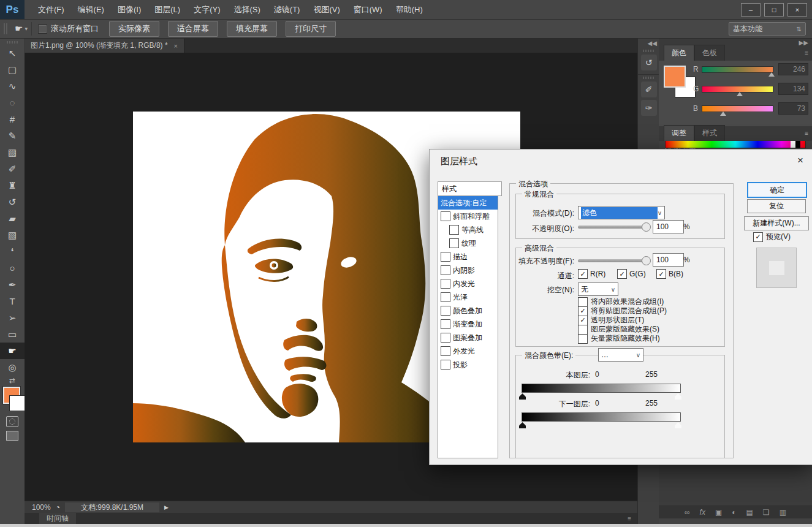  I want to click on brush-tool: ✐, so click(12, 169).